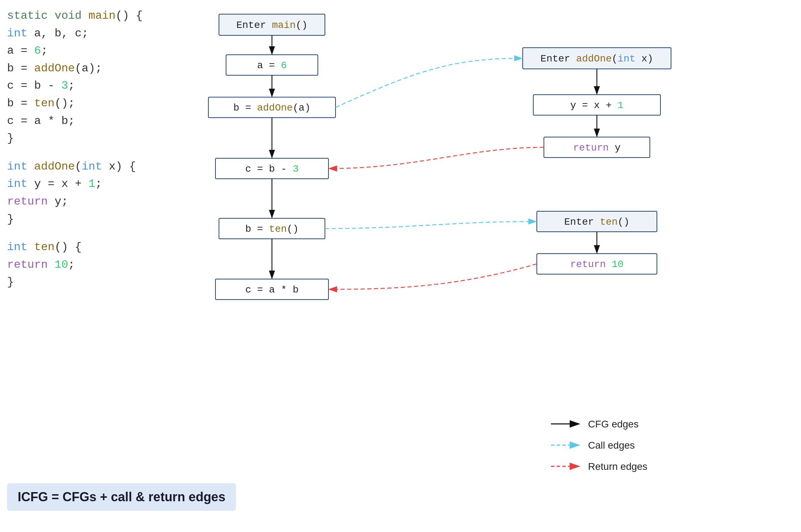 This screenshot has width=801, height=532. What do you see at coordinates (272, 66) in the screenshot?
I see `svg-text: a = 6` at bounding box center [272, 66].